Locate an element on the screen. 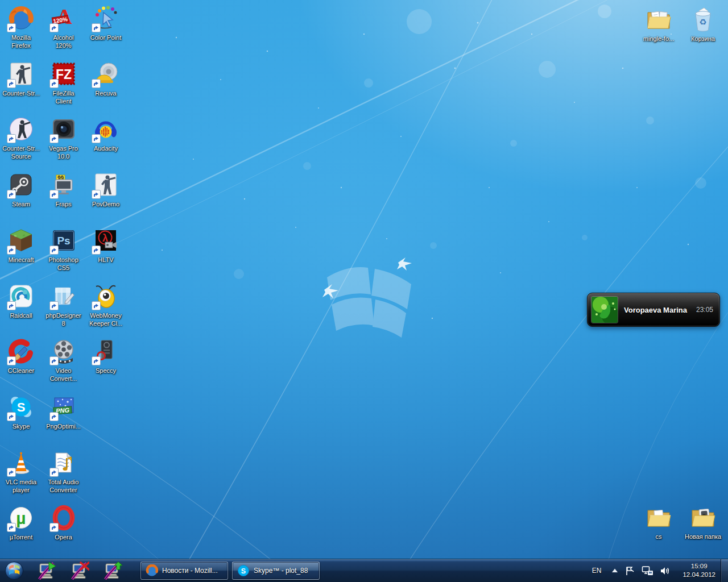 The width and height of the screenshot is (728, 582). taskbar-window-skype: SSkype™ - plot_88 is located at coordinates (276, 571).